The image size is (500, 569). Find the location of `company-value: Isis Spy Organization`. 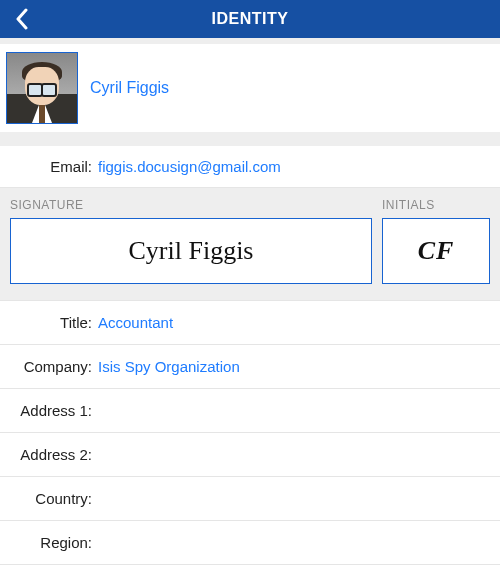

company-value: Isis Spy Organization is located at coordinates (294, 366).